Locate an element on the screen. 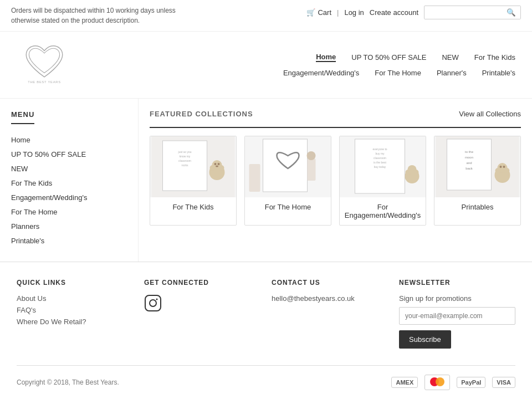 The height and width of the screenshot is (399, 532). nav-sale: UP TO 50% OFF SALE is located at coordinates (389, 58).